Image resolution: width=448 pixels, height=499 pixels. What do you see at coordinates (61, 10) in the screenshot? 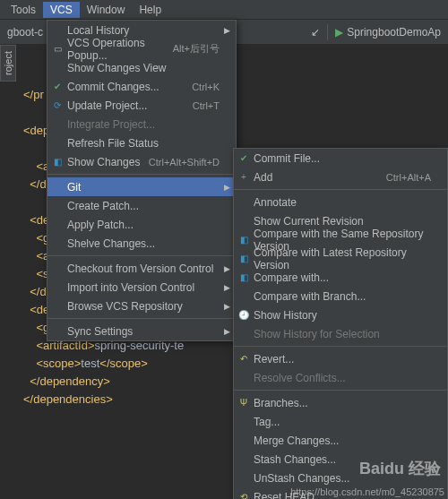
I see `menu-vcs: VCS` at bounding box center [61, 10].